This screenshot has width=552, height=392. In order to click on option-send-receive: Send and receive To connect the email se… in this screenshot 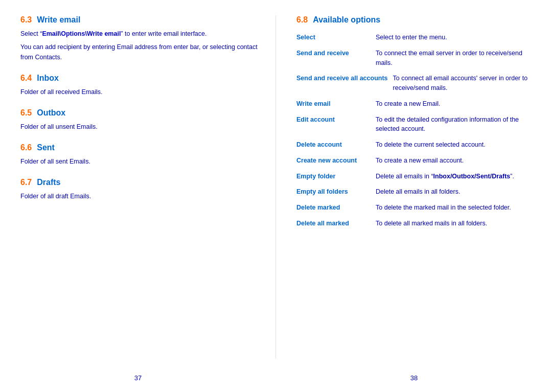, I will do `click(414, 58)`.